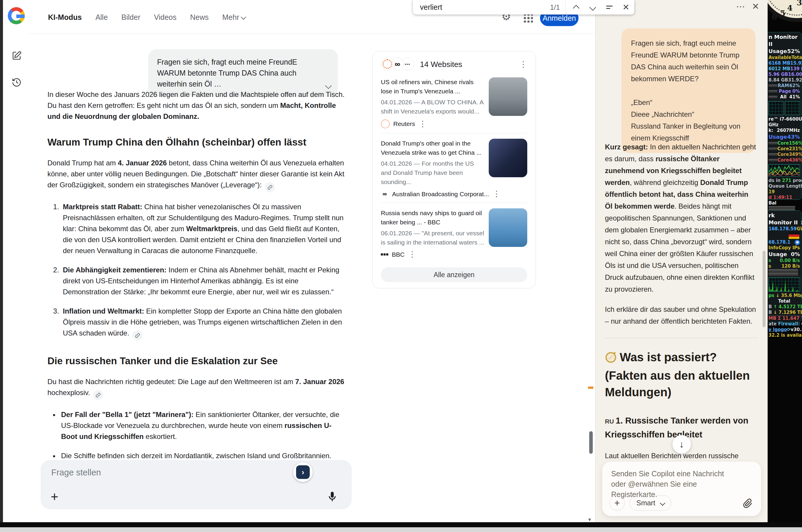 The image size is (802, 532). What do you see at coordinates (332, 497) in the screenshot?
I see `microphone-icon` at bounding box center [332, 497].